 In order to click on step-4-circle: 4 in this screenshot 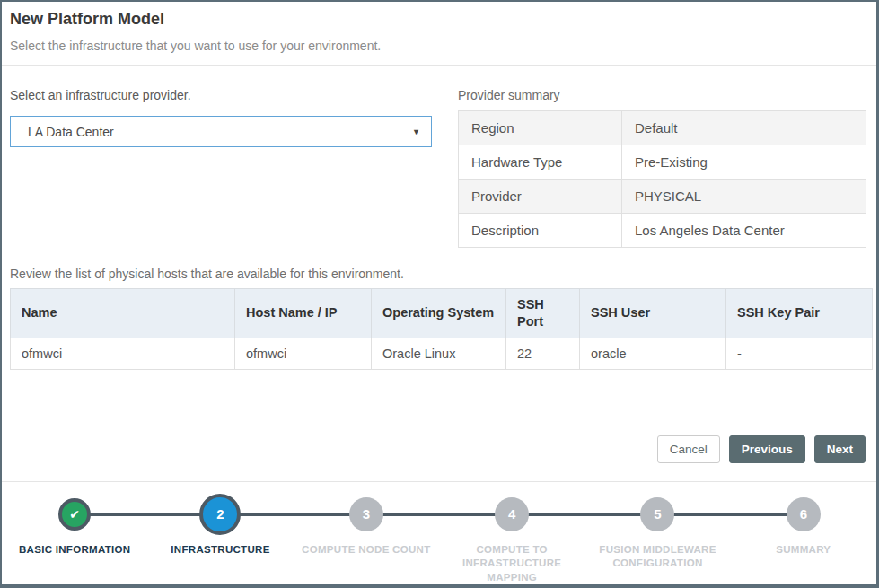, I will do `click(512, 514)`.